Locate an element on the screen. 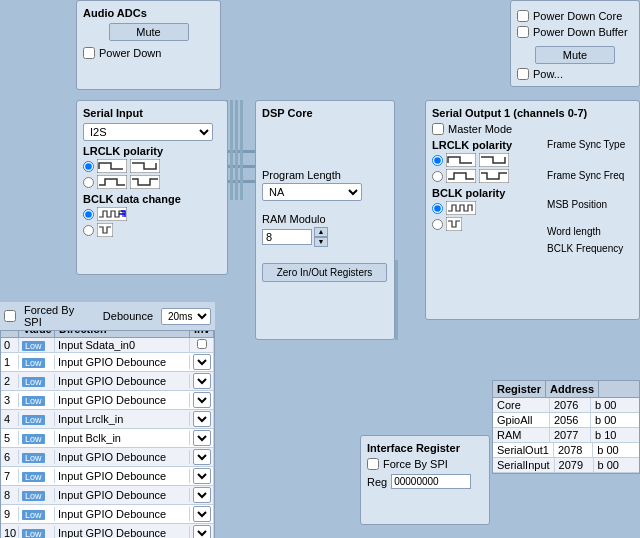 Image resolution: width=640 pixels, height=538 pixels. so-bclk-radio1 is located at coordinates (438, 208).